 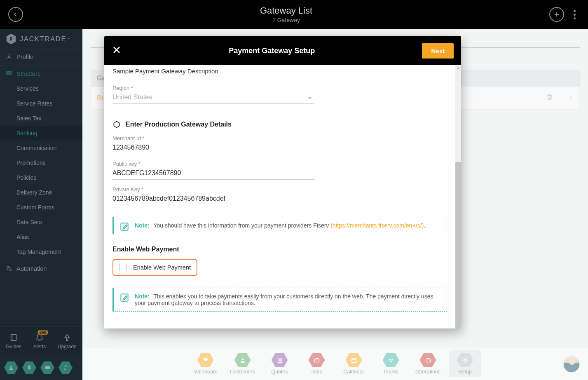 I want to click on enable-web-payment-label: Enable Web Payment, so click(x=162, y=267).